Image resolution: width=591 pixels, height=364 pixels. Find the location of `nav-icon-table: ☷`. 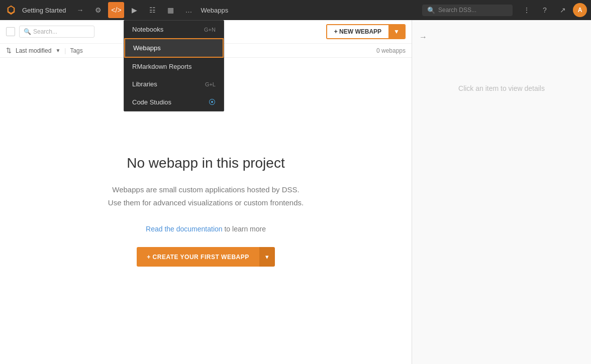

nav-icon-table: ☷ is located at coordinates (152, 10).